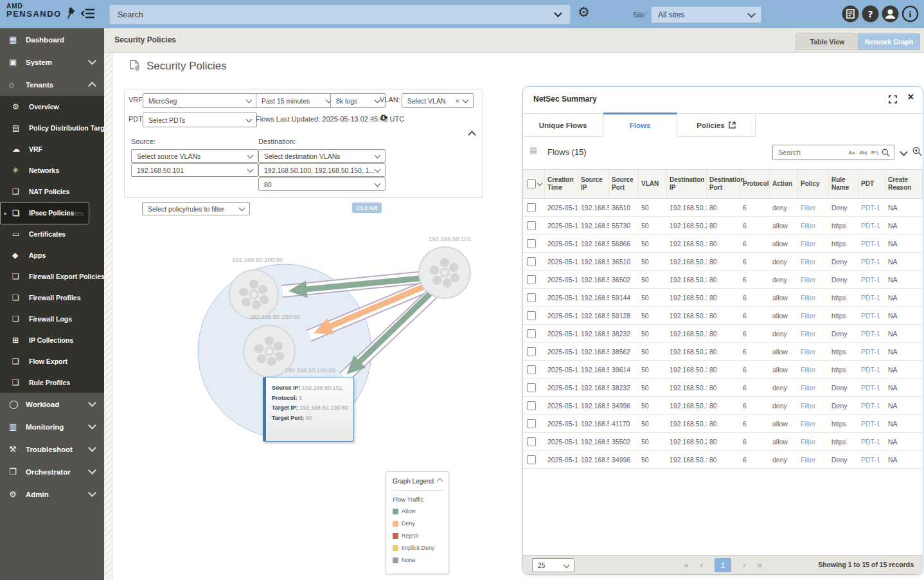 The image size is (924, 580). Describe the element at coordinates (52, 494) in the screenshot. I see `sidebar-item-admin: ⚙Admin` at that location.